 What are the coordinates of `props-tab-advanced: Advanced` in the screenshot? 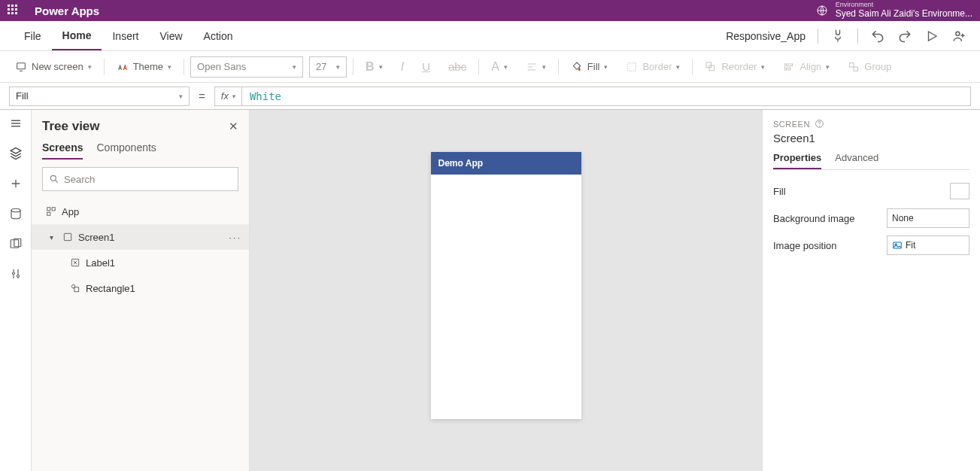 It's located at (857, 161).